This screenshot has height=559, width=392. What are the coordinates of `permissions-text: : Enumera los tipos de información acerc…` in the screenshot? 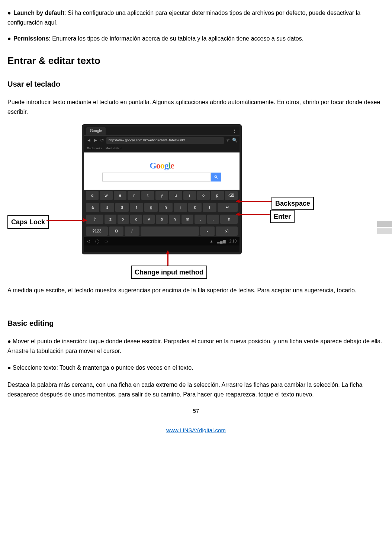 It's located at (176, 39).